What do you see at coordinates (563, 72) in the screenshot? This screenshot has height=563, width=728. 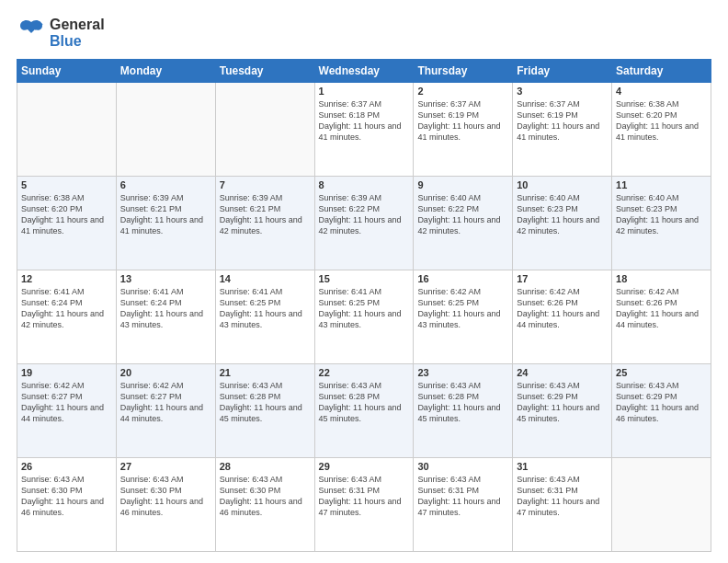 I see `header-friday: Friday` at bounding box center [563, 72].